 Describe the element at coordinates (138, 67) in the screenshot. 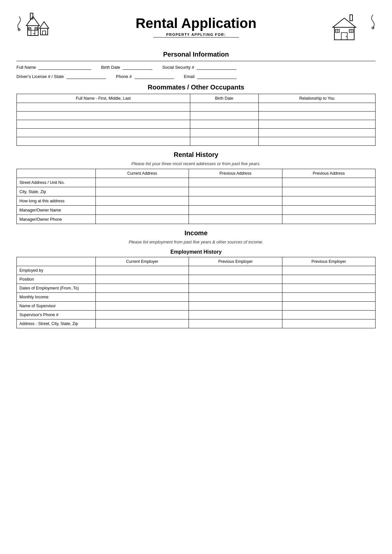

I see `birth-date-input` at that location.